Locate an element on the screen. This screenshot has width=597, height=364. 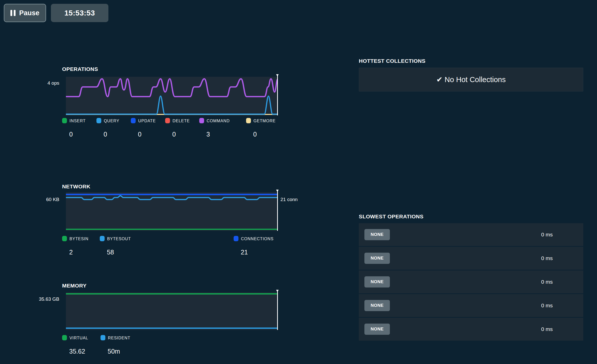
legend-item-virtual: VIRTUAL 35.62 is located at coordinates (75, 345).